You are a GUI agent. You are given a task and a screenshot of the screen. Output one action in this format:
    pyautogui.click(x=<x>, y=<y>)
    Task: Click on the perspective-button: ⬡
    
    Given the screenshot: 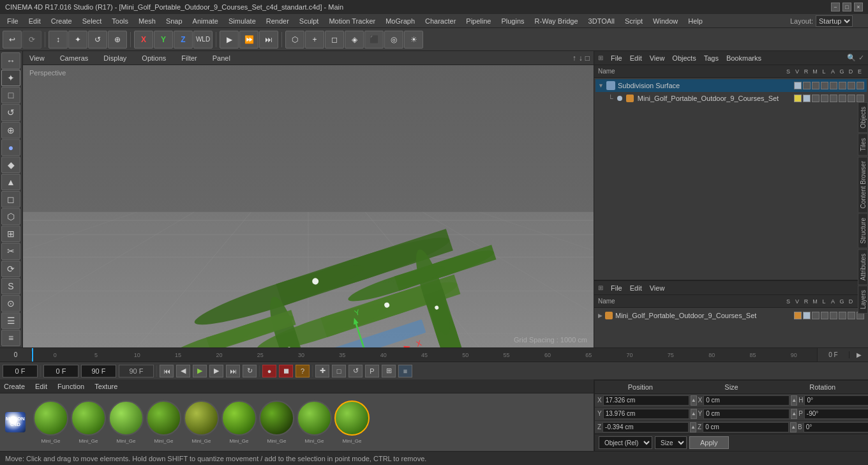 What is the action you would take?
    pyautogui.click(x=295, y=40)
    